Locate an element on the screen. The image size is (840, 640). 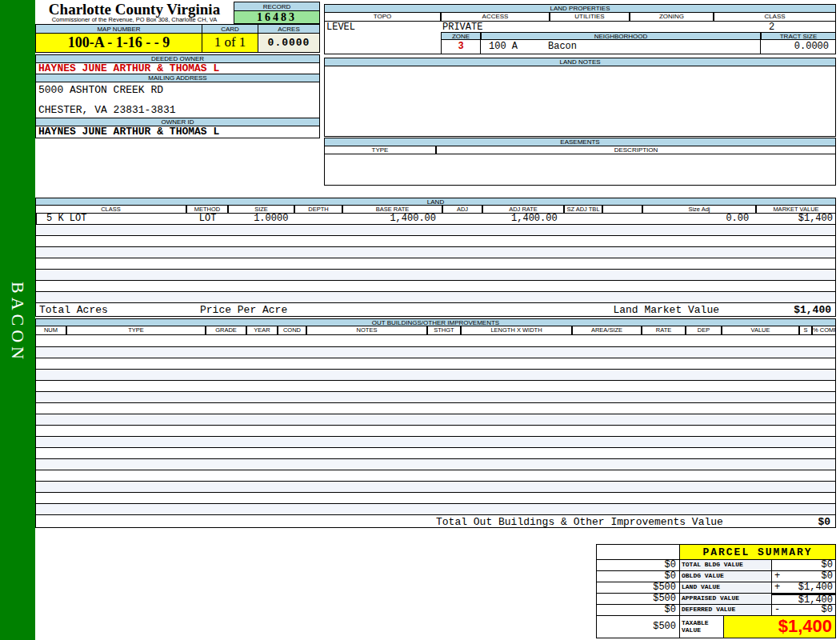
land-size: 1.0000 is located at coordinates (262, 219).